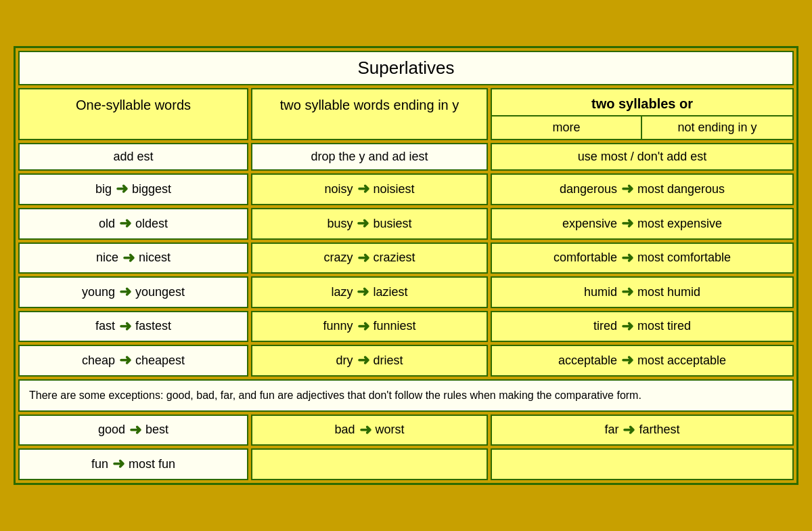 The height and width of the screenshot is (531, 812). What do you see at coordinates (100, 465) in the screenshot?
I see `exc-row-1-col1-word: fun` at bounding box center [100, 465].